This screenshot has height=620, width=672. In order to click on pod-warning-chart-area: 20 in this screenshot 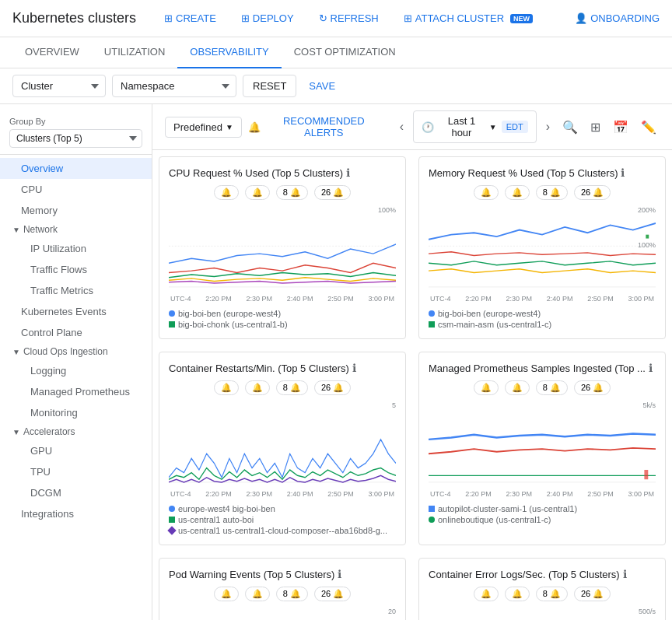, I will do `click(282, 614)`.